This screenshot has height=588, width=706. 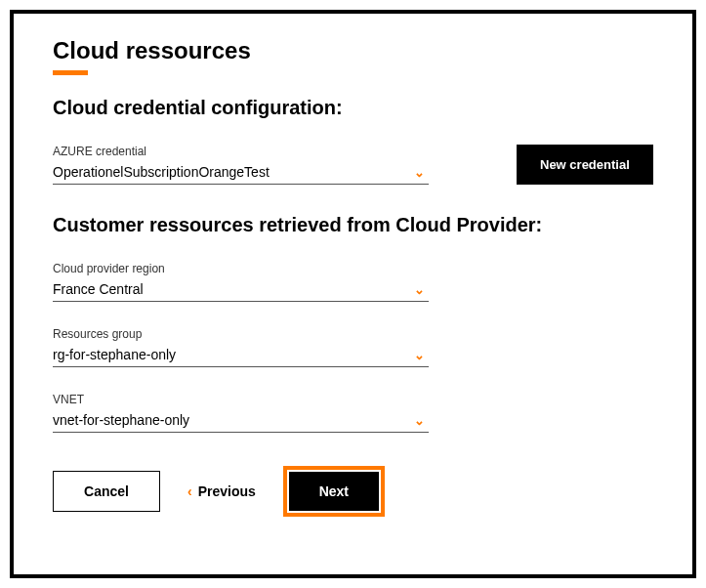 What do you see at coordinates (70, 72) in the screenshot?
I see `title-underline` at bounding box center [70, 72].